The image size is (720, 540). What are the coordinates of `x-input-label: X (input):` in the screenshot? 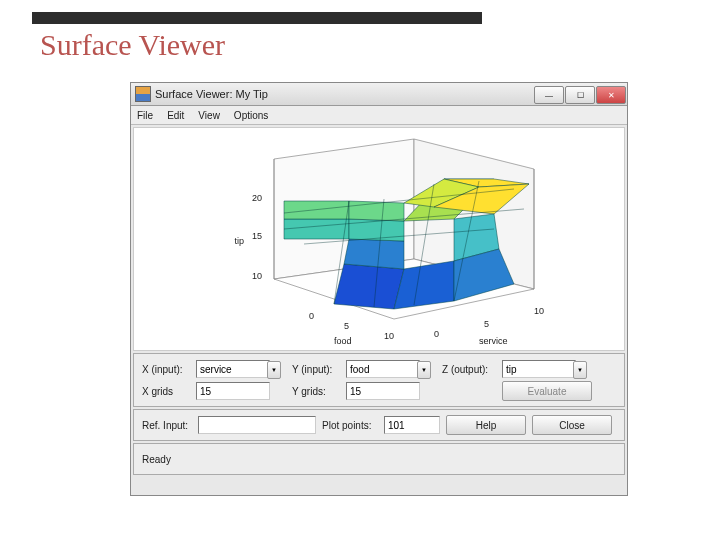 It's located at (166, 370).